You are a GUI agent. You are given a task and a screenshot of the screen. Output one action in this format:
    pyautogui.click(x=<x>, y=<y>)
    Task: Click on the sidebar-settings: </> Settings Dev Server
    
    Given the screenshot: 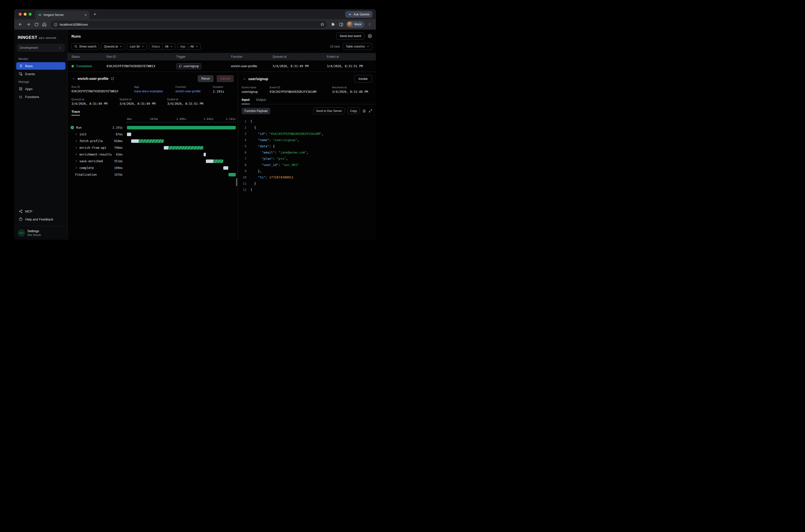 What is the action you would take?
    pyautogui.click(x=41, y=233)
    